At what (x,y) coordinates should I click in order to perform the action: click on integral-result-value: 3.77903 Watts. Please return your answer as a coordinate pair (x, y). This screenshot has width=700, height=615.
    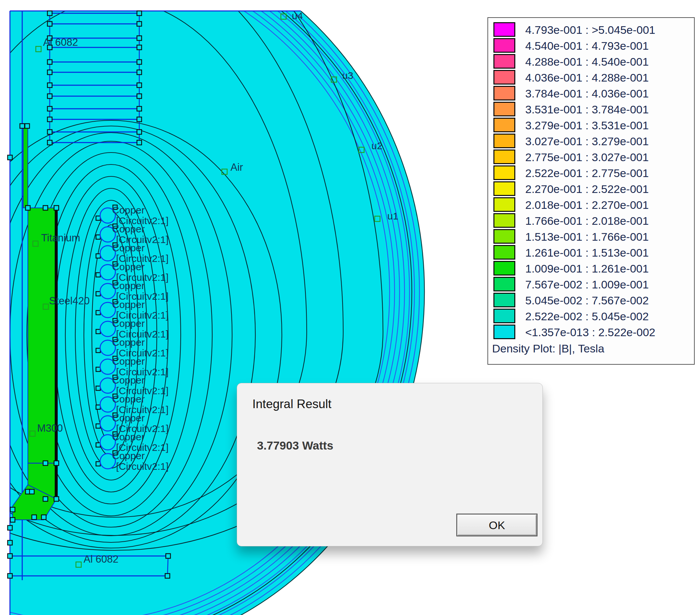
    Looking at the image, I should click on (295, 446).